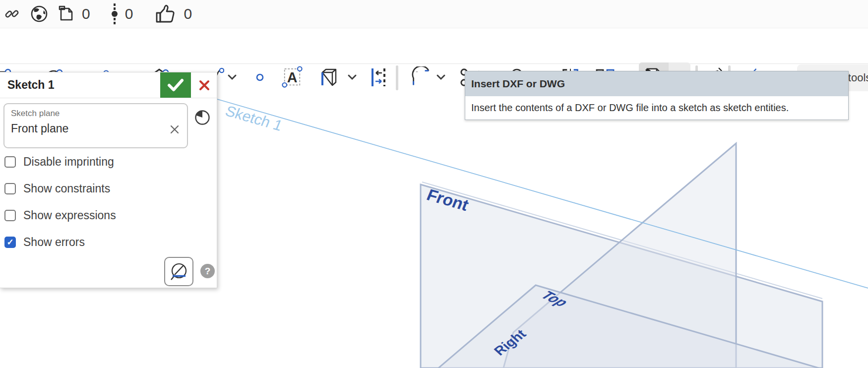 Image resolution: width=868 pixels, height=368 pixels. I want to click on checkbox-row-disable-imprinting: Disable imprinting, so click(109, 162).